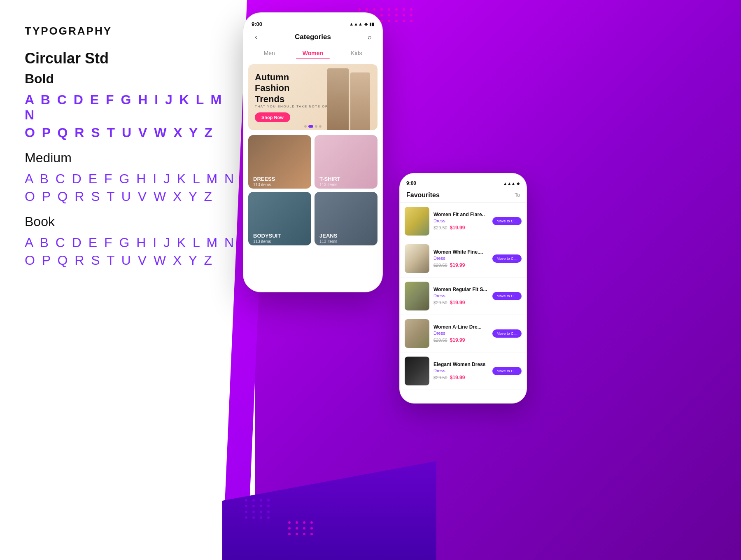 The width and height of the screenshot is (741, 560). I want to click on fav-item-category-4: Dress, so click(461, 333).